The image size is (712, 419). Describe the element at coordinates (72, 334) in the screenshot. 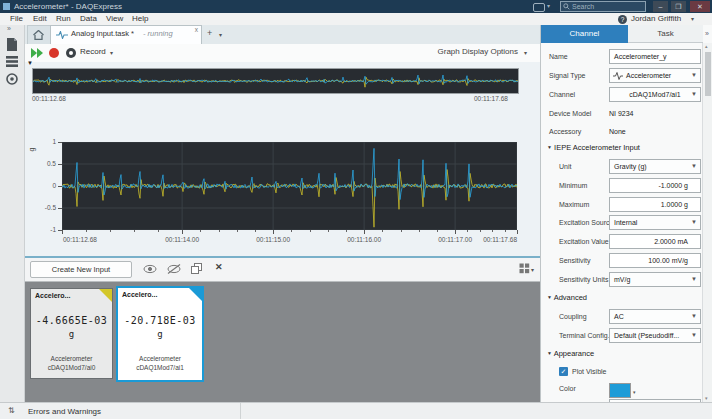

I see `channel-card-ai0: Accelero... -4.6665E-03 g Accelerometer …` at that location.